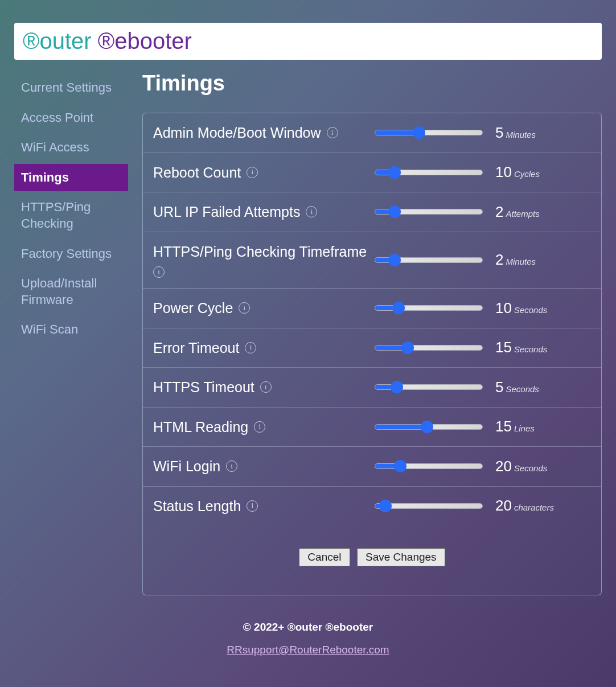 The image size is (616, 687). Describe the element at coordinates (307, 650) in the screenshot. I see `support-link: RRsupport@RouterRebooter.com` at that location.